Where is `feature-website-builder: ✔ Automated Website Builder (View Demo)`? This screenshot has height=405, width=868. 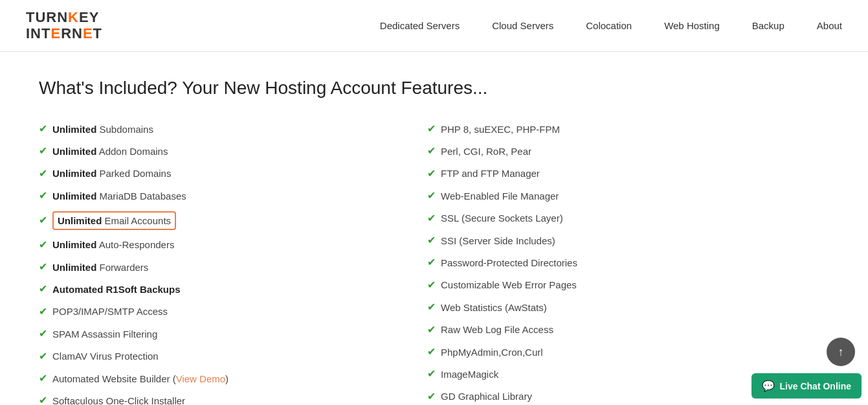 feature-website-builder: ✔ Automated Website Builder (View Demo) is located at coordinates (233, 378).